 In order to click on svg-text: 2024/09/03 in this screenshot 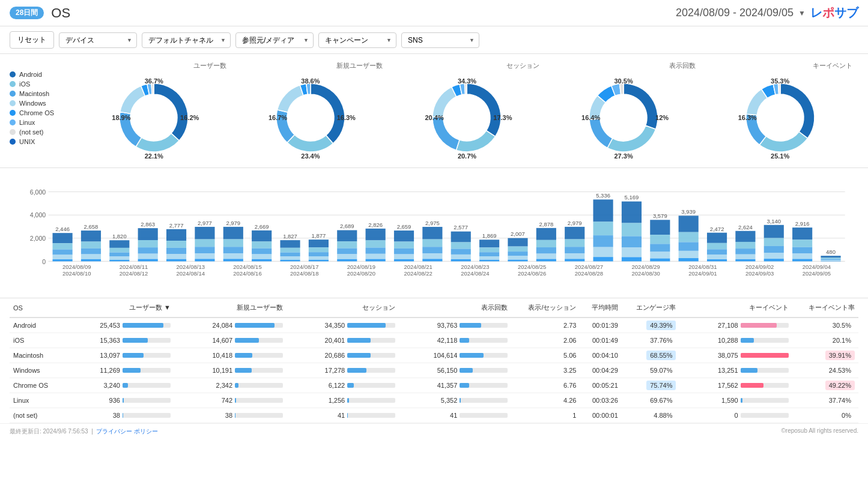, I will do `click(759, 274)`.